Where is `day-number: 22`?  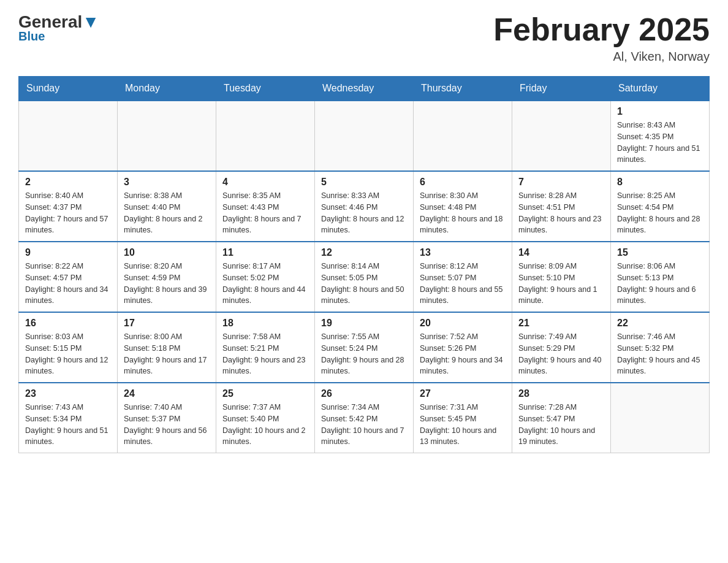
day-number: 22 is located at coordinates (660, 323).